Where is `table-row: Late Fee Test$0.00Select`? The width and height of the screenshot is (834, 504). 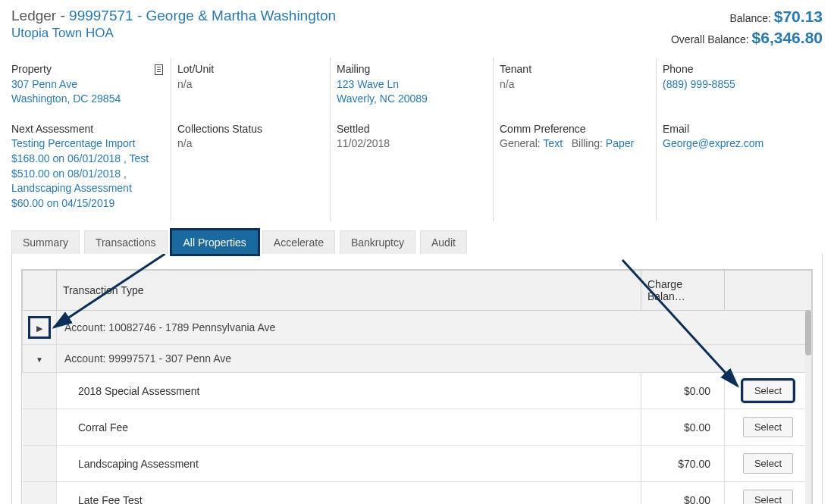 table-row: Late Fee Test$0.00Select is located at coordinates (417, 493).